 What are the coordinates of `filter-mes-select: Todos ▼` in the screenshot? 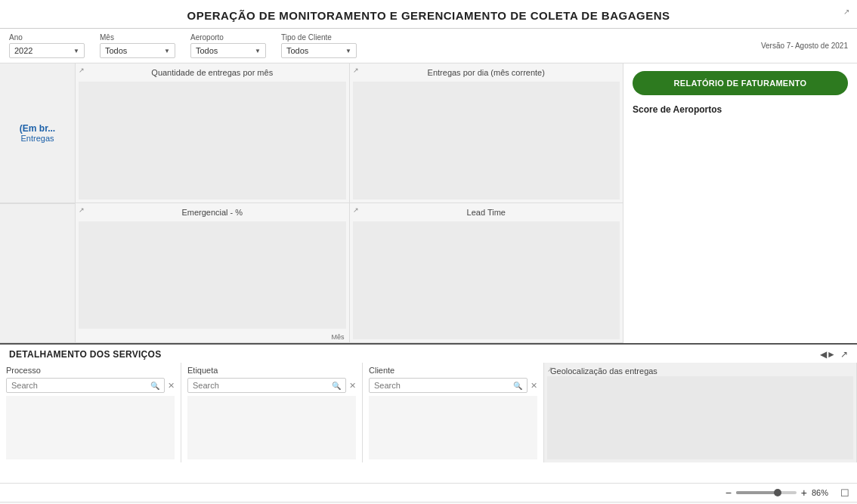 It's located at (138, 51).